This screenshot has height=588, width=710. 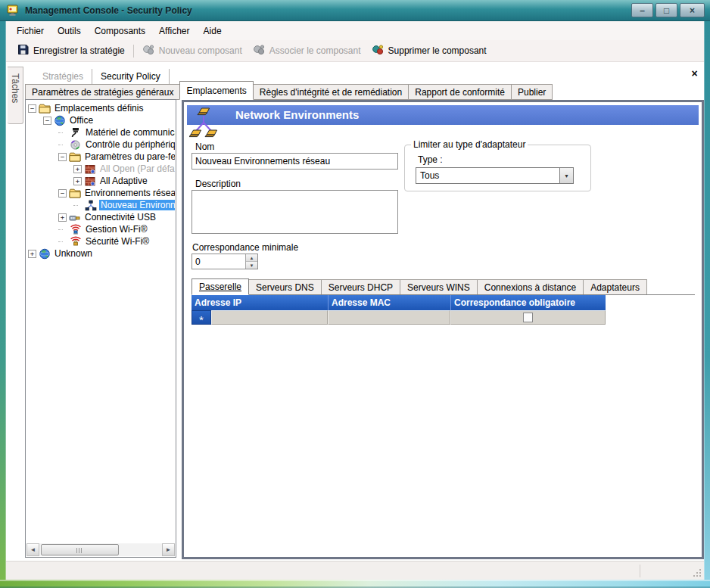 I want to click on tab-regles-d-integrite-et-de-remediation: Règles d'intégrité et de remédiation, so click(x=331, y=92).